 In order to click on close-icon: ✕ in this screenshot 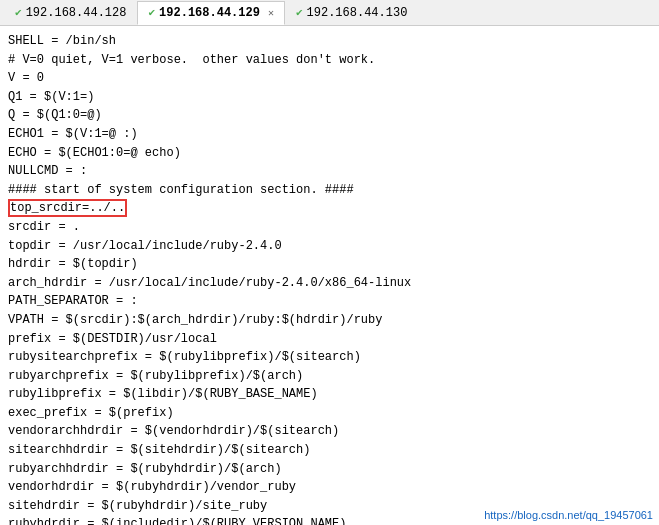, I will do `click(271, 13)`.